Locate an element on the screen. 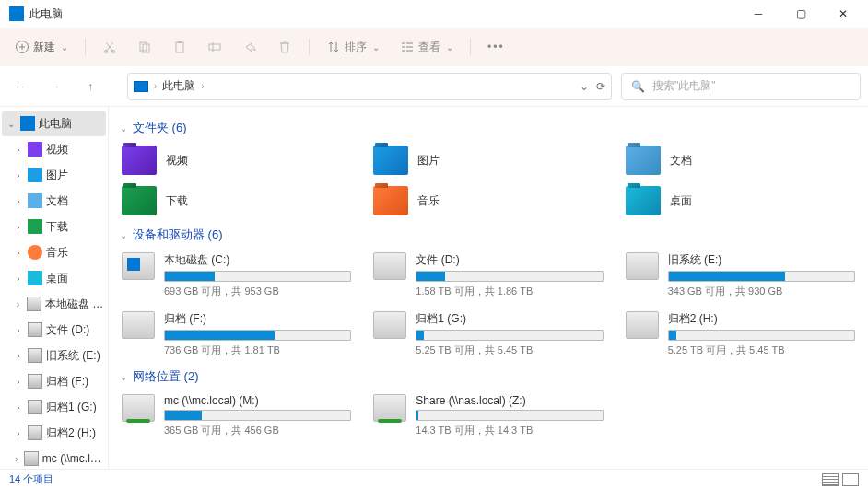  search-input: 🔍 搜索"此电脑" is located at coordinates (741, 87).